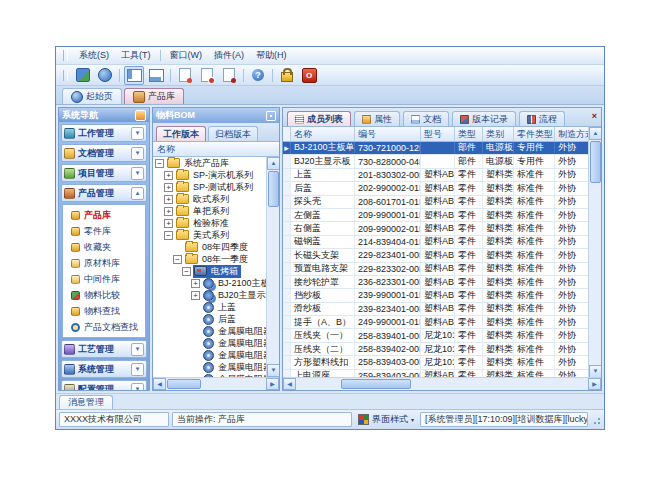  Describe the element at coordinates (210, 355) in the screenshot. I see `tree-node-16: 金属膜电阻器` at that location.